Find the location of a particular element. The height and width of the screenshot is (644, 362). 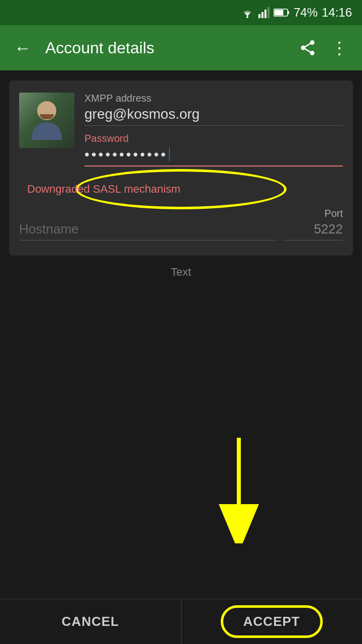

page-title: Account details is located at coordinates (167, 48).